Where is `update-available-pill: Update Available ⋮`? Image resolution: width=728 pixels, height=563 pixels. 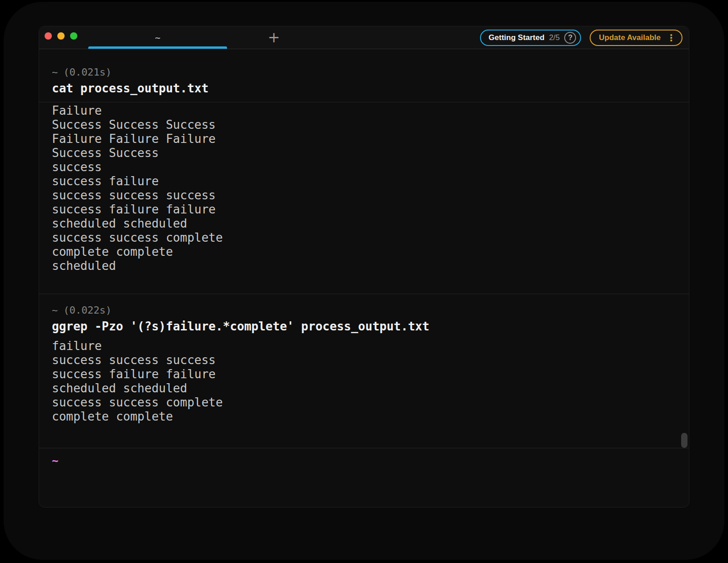
update-available-pill: Update Available ⋮ is located at coordinates (636, 38).